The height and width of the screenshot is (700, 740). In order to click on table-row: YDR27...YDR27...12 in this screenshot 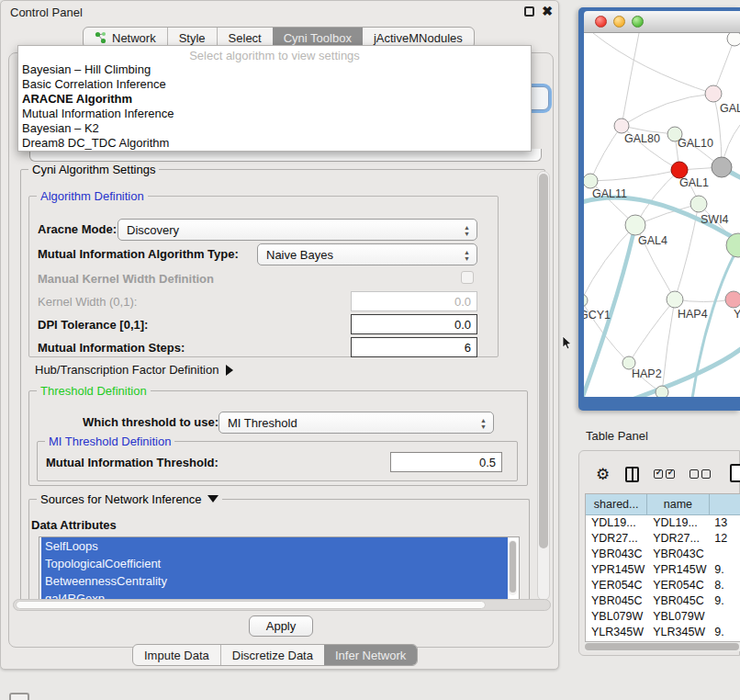, I will do `click(663, 538)`.